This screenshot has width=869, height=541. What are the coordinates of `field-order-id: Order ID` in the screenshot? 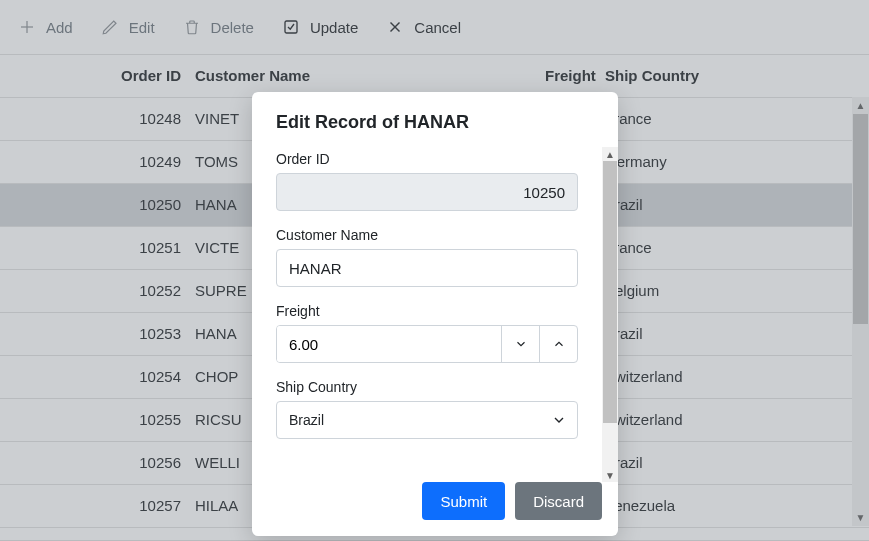 It's located at (427, 181).